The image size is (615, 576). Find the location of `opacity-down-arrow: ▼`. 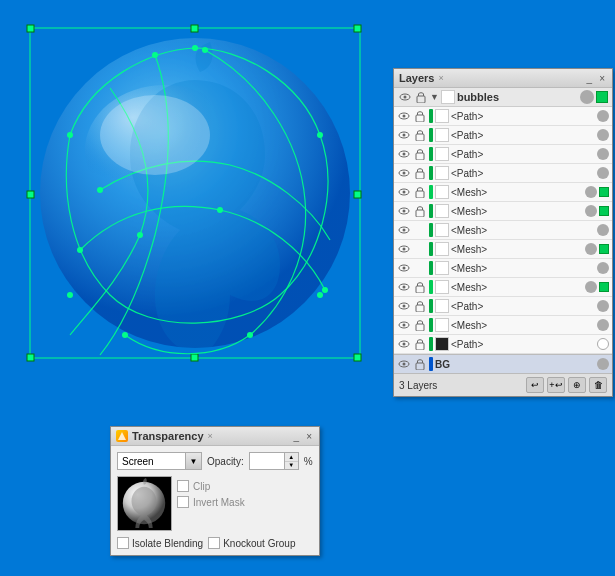

opacity-down-arrow: ▼ is located at coordinates (292, 466).